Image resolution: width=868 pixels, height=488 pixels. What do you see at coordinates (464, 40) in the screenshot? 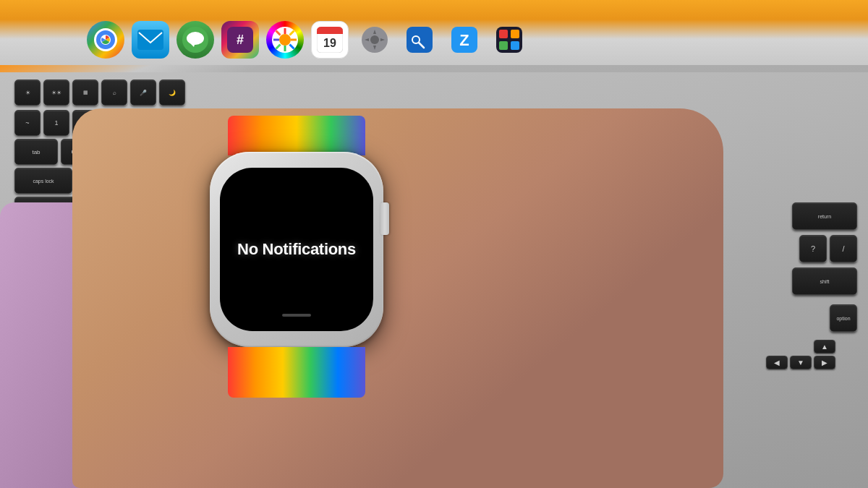
I see `dock-icon-zoom: Z` at bounding box center [464, 40].